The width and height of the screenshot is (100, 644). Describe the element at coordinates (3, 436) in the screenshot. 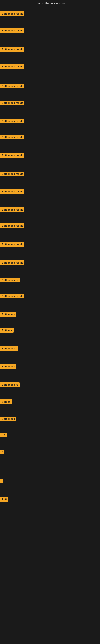

I see `bottleneck-item-25: Bo` at that location.